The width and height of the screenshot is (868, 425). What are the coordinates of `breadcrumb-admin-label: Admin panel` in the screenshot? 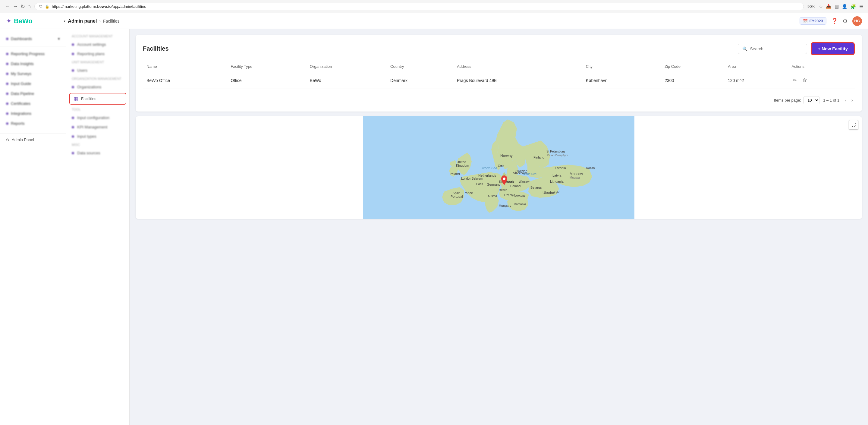 It's located at (82, 21).